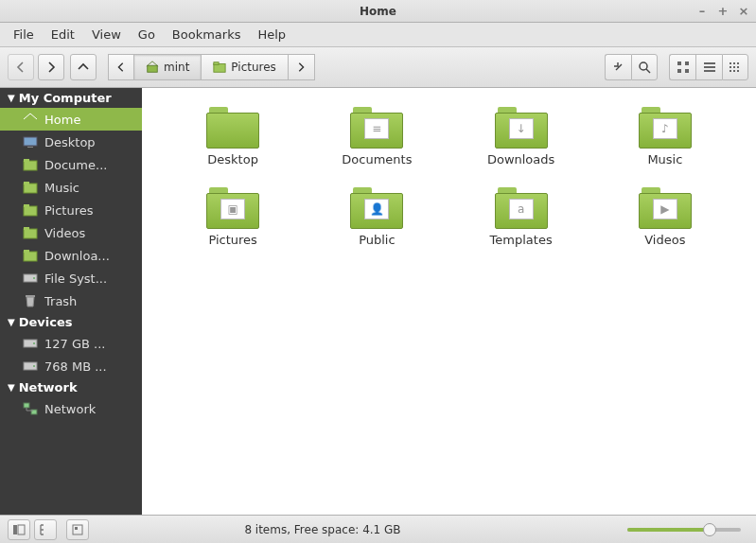 The image size is (756, 543). Describe the element at coordinates (71, 255) in the screenshot. I see `sidebar-item-downloa: Downloa...` at that location.